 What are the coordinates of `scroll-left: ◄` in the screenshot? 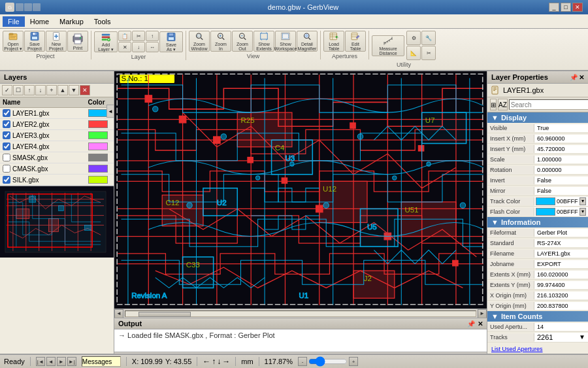 It's located at (119, 314).